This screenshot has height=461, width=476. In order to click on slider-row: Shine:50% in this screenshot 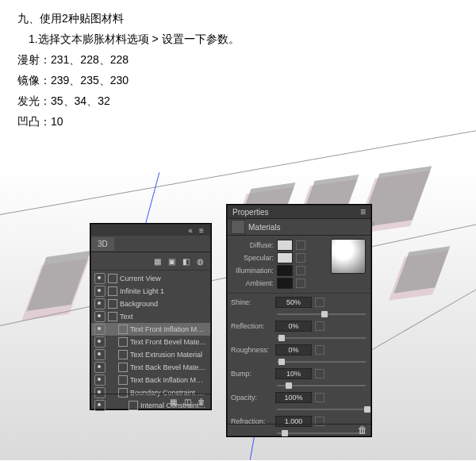, I will do `click(299, 302)`.